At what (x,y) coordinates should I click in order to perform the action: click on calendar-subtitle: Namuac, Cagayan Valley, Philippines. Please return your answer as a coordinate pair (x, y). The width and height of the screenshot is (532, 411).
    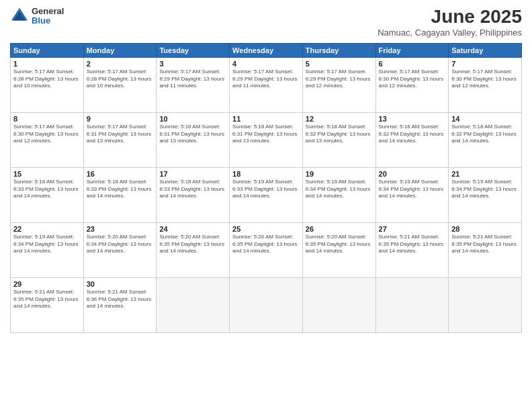
    Looking at the image, I should click on (450, 32).